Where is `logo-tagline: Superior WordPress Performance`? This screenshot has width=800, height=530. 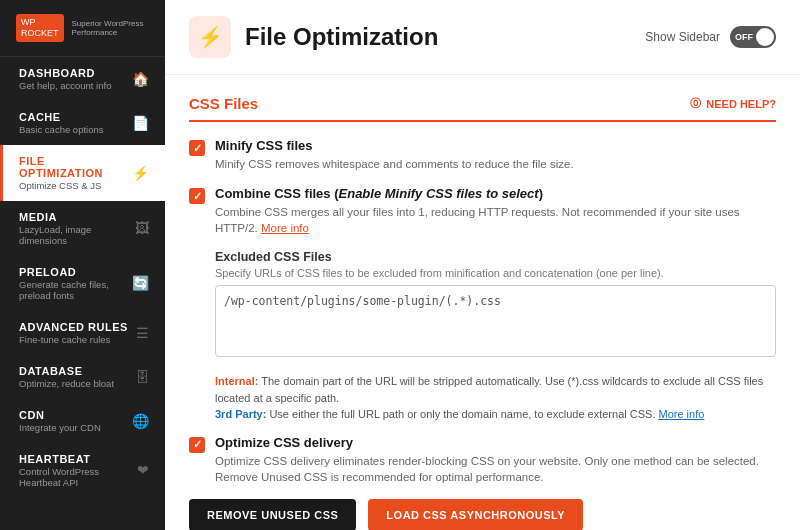
logo-tagline: Superior WordPress Performance is located at coordinates (110, 28).